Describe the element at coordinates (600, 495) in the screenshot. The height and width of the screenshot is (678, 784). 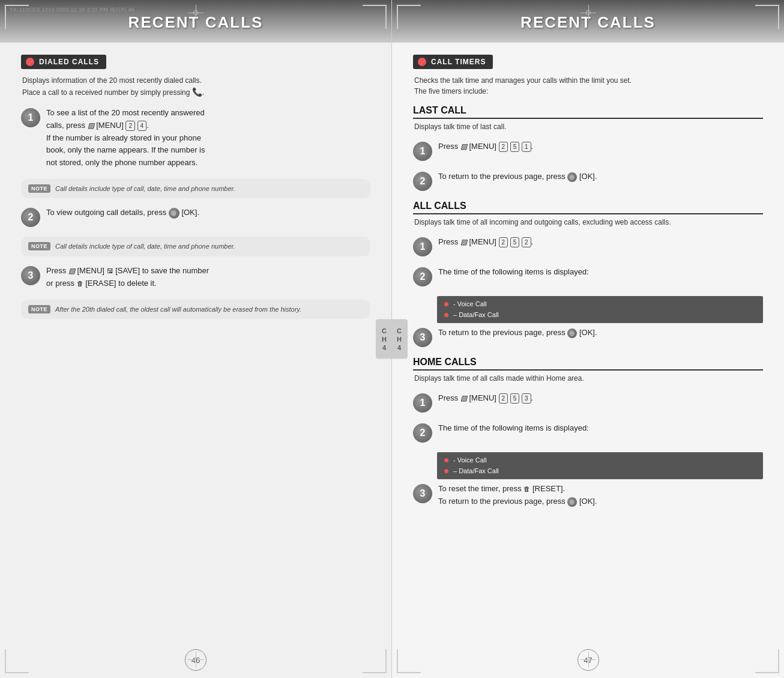
I see `hc-step-3-text: To reset the timer, press 🗑 [RESET]. To …` at that location.